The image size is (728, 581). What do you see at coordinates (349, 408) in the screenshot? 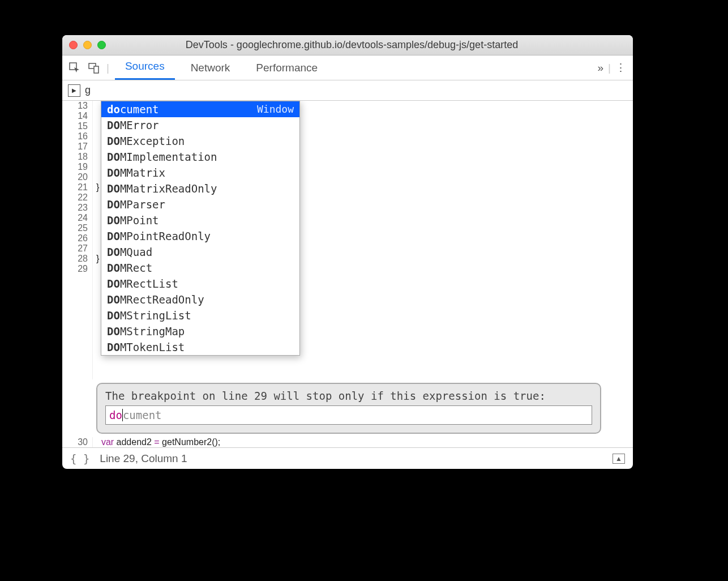
I see `conditional-breakpoint-editor: The breakpoint on line 29 will stop only…` at bounding box center [349, 408].